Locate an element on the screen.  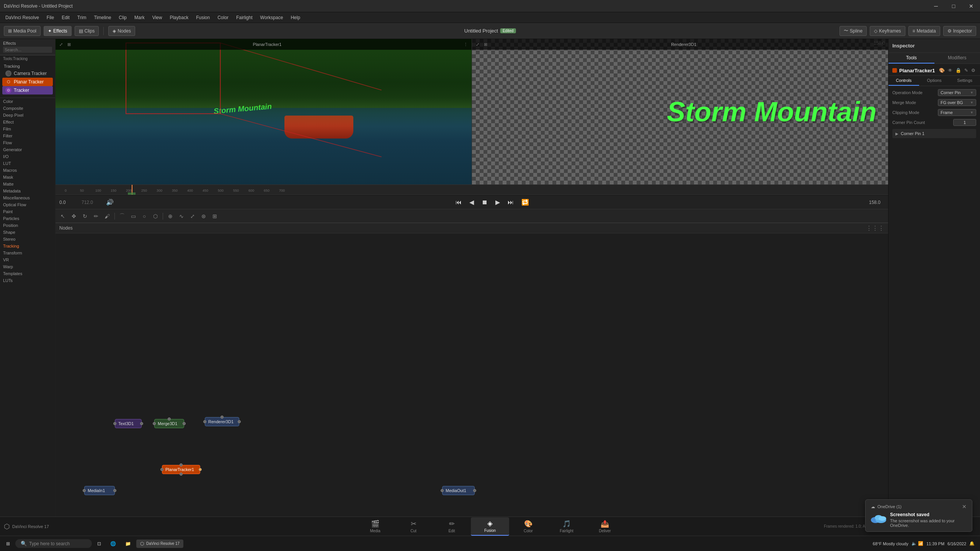
planar1-port-bottom is located at coordinates (181, 474).